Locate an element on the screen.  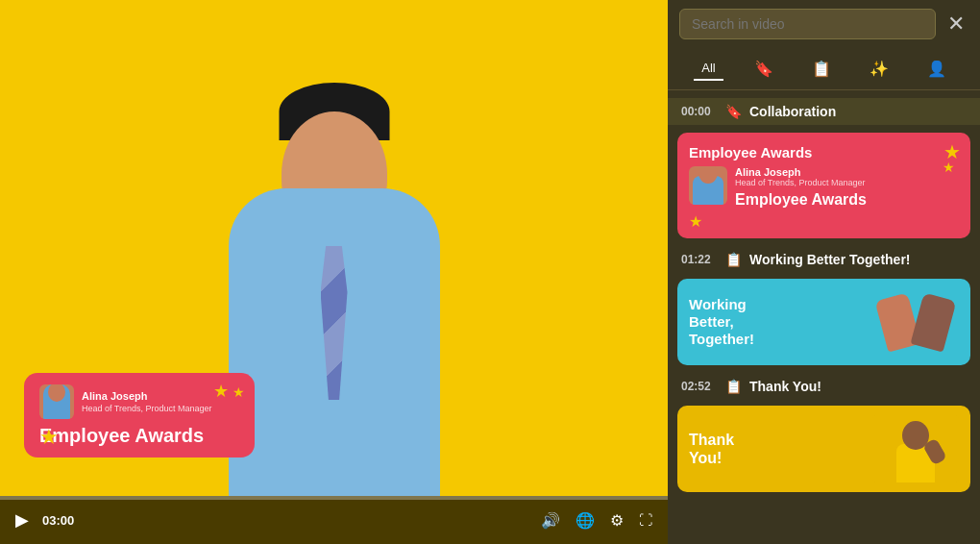
section-time-1: 01:22 is located at coordinates (699, 260).